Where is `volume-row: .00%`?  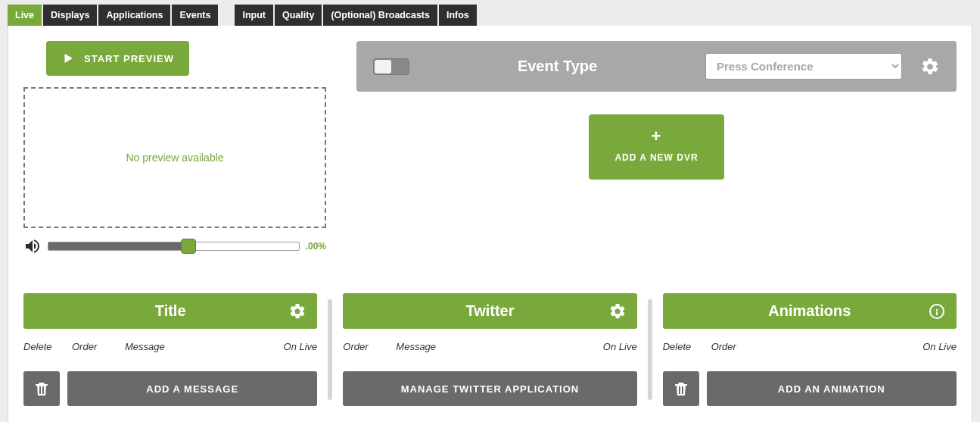
volume-row: .00% is located at coordinates (175, 246).